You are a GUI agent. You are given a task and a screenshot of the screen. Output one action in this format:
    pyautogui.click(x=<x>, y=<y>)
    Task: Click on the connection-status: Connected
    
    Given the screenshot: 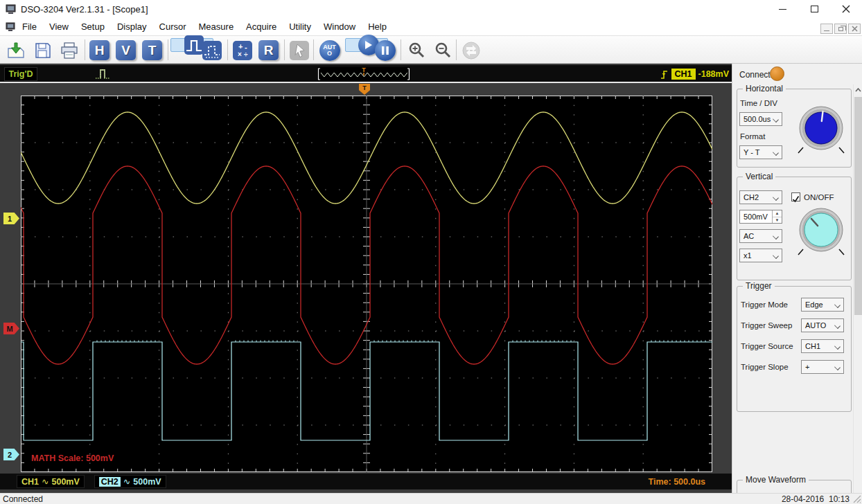 What is the action you would take?
    pyautogui.click(x=23, y=499)
    